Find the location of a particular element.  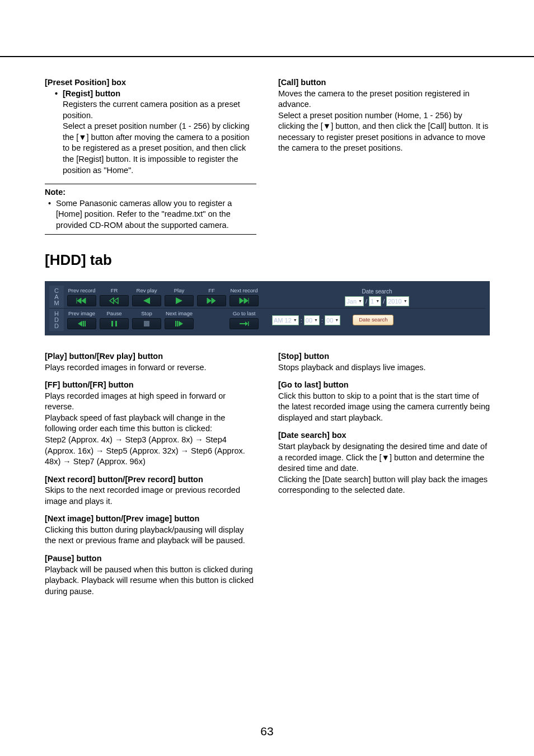

side-labels: CAM HDD is located at coordinates (57, 308).